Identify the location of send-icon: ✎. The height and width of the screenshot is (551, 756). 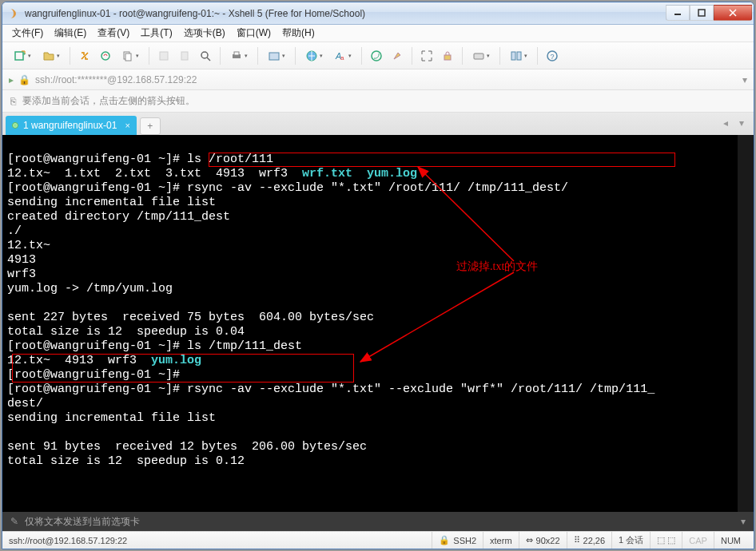
(14, 521).